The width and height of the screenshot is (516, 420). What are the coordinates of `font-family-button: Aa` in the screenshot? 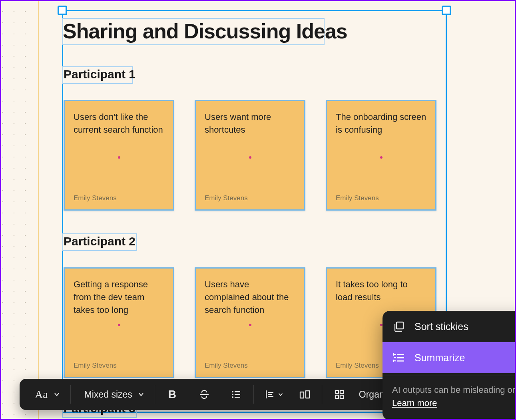 It's located at (46, 394).